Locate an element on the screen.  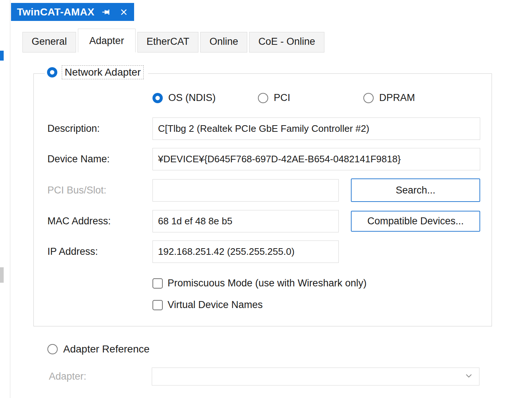
radio-pci-label: PCI is located at coordinates (282, 98).